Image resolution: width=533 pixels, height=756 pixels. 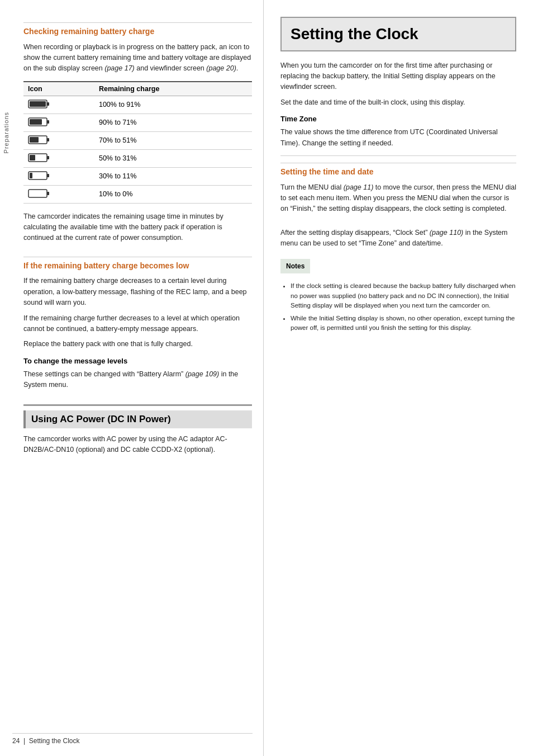 What do you see at coordinates (137, 122) in the screenshot?
I see `table-row: 90% to 71%` at bounding box center [137, 122].